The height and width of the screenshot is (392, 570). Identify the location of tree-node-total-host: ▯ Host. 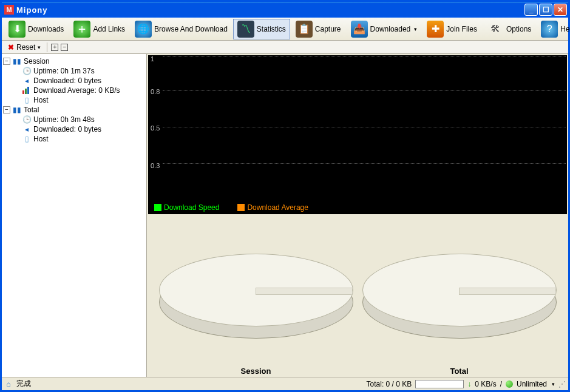
(84, 139).